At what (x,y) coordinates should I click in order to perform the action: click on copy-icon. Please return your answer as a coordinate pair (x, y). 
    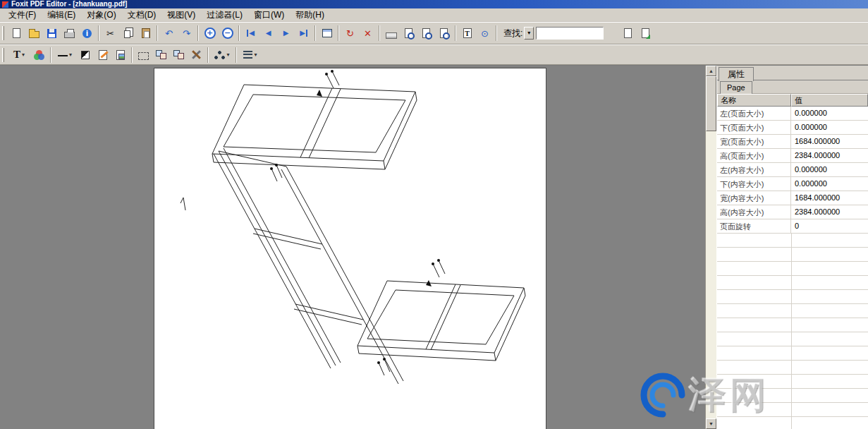
    Looking at the image, I should click on (127, 34).